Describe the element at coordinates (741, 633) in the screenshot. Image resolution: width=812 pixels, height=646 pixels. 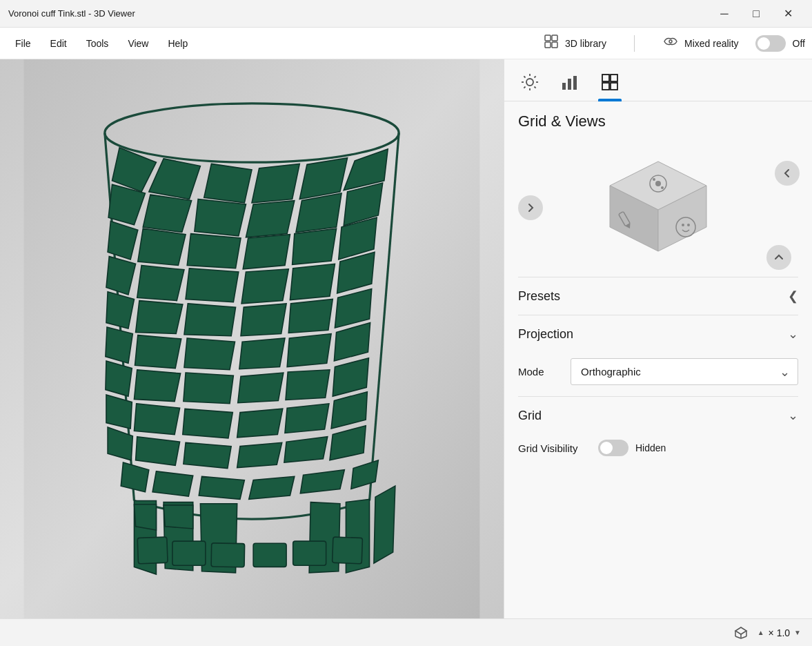
I see `cube-status-icon` at that location.